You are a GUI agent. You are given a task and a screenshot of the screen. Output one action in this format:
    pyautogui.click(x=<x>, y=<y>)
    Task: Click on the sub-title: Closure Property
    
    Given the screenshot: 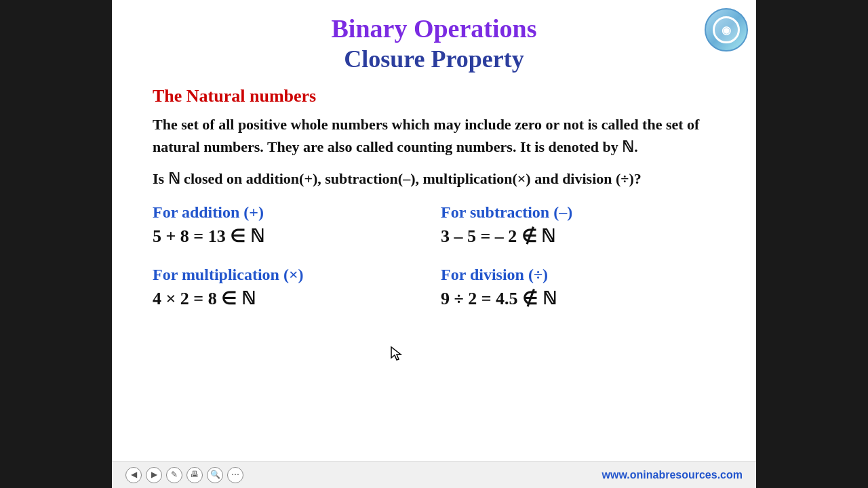 What is the action you would take?
    pyautogui.click(x=434, y=60)
    